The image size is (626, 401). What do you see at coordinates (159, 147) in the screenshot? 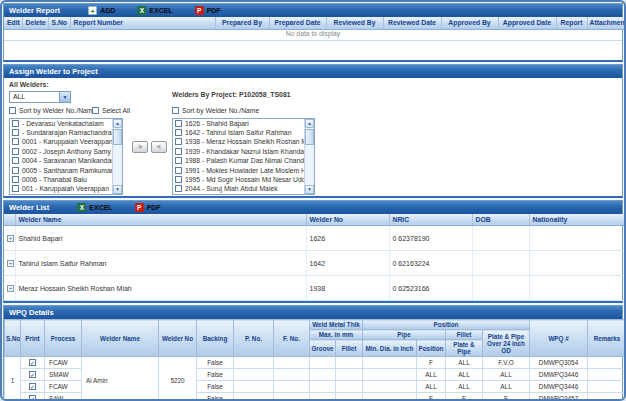
I see `move-left-button: <` at bounding box center [159, 147].